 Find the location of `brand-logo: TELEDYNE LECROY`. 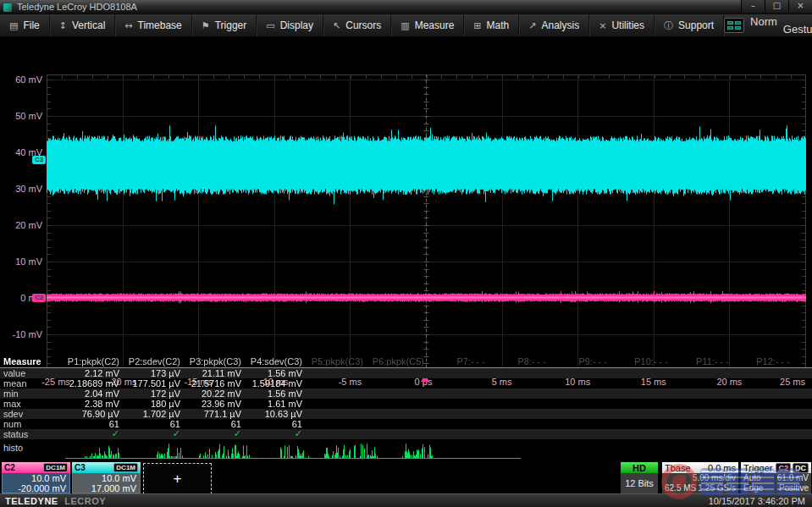

brand-logo: TELEDYNE LECROY is located at coordinates (52, 501).